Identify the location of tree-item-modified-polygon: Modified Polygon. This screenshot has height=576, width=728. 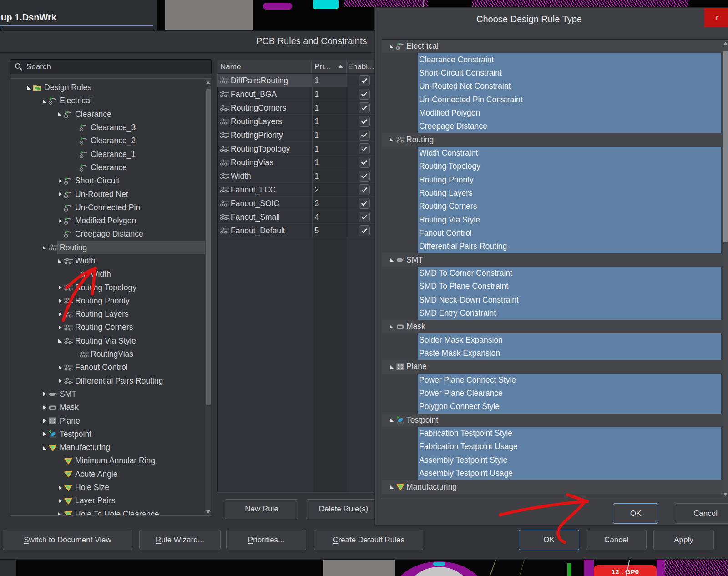
(107, 221).